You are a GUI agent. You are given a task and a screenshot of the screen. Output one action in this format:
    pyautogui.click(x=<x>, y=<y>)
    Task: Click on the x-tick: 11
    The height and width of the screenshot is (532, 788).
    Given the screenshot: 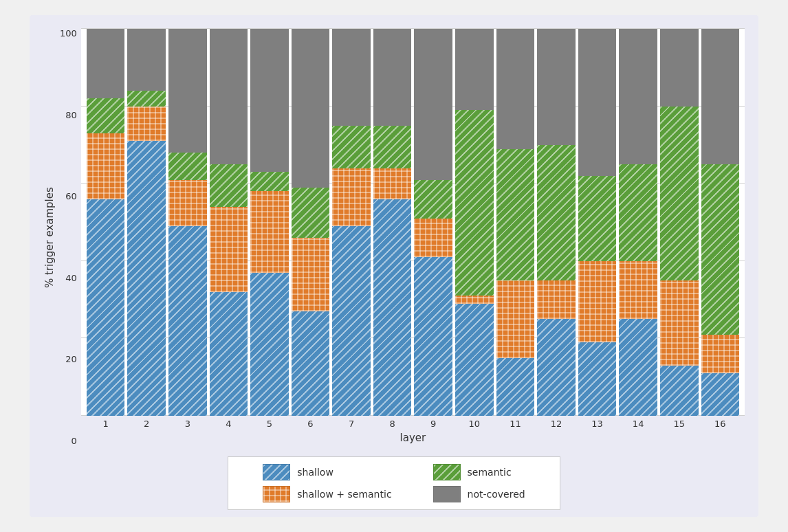 What is the action you would take?
    pyautogui.click(x=516, y=422)
    